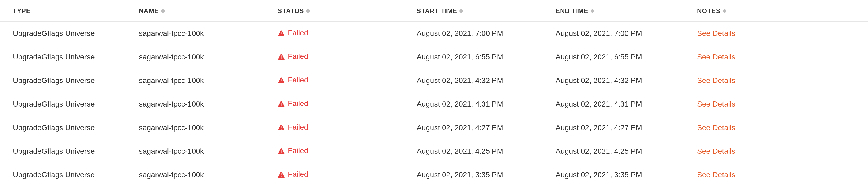 The image size is (868, 181). What do you see at coordinates (22, 11) in the screenshot?
I see `column-header-type: TYPE` at bounding box center [22, 11].